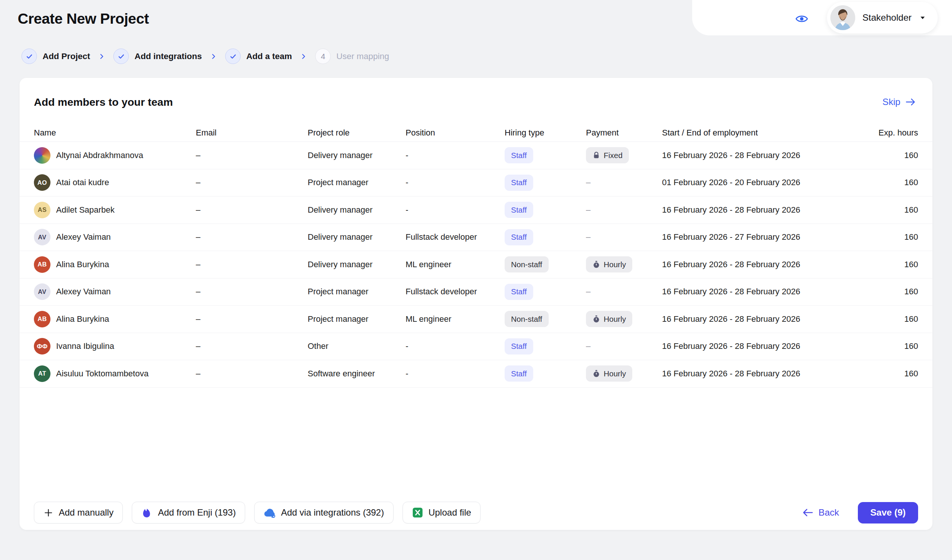  I want to click on skip-label: Skip, so click(892, 102).